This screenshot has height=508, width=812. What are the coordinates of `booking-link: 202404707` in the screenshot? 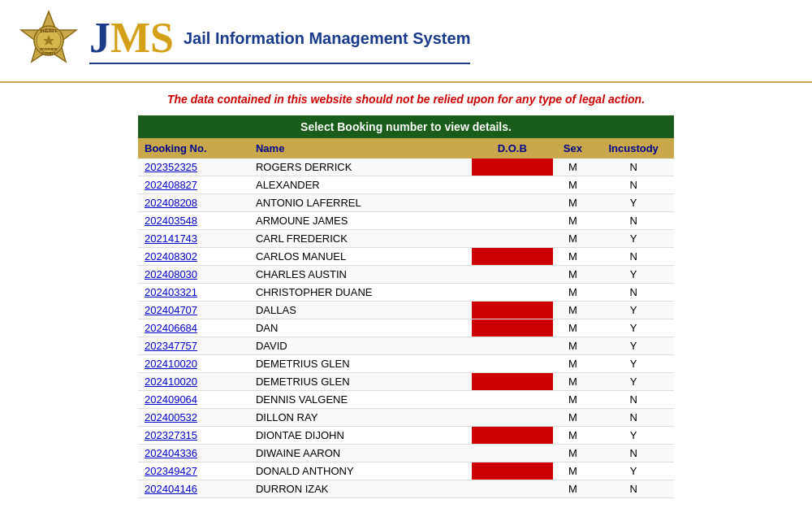 It's located at (171, 310).